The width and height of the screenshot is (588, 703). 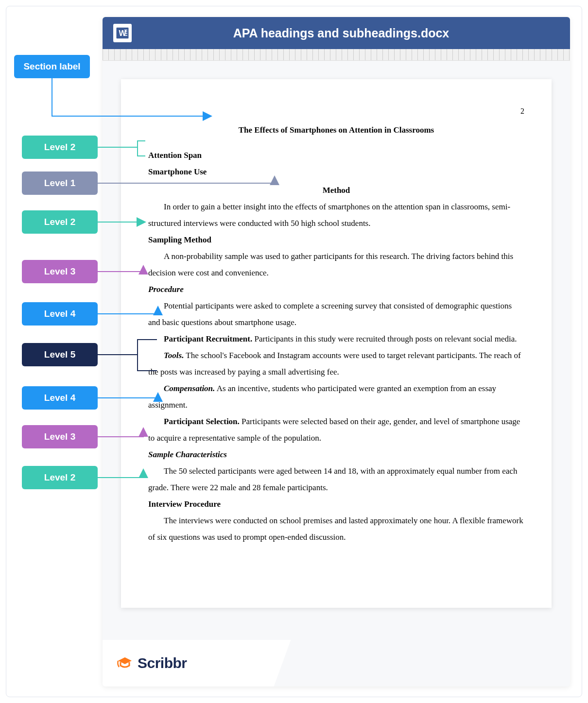 What do you see at coordinates (336, 455) in the screenshot?
I see `level3-heading-sample-char: Sample Characteristics` at bounding box center [336, 455].